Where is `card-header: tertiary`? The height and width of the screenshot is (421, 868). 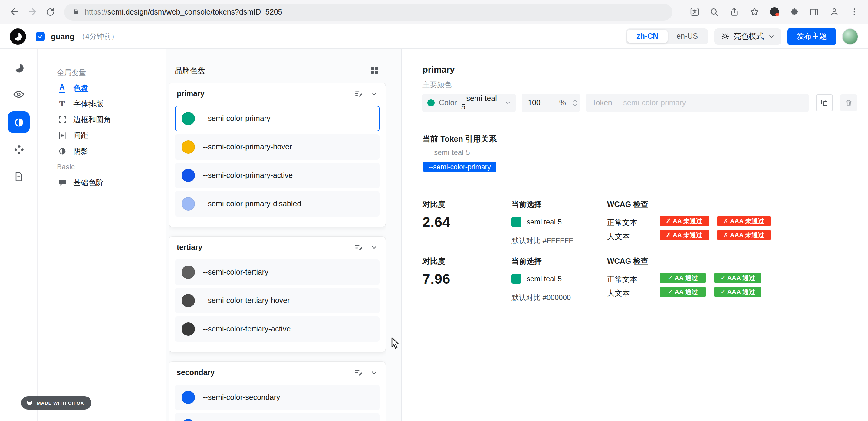 card-header: tertiary is located at coordinates (277, 247).